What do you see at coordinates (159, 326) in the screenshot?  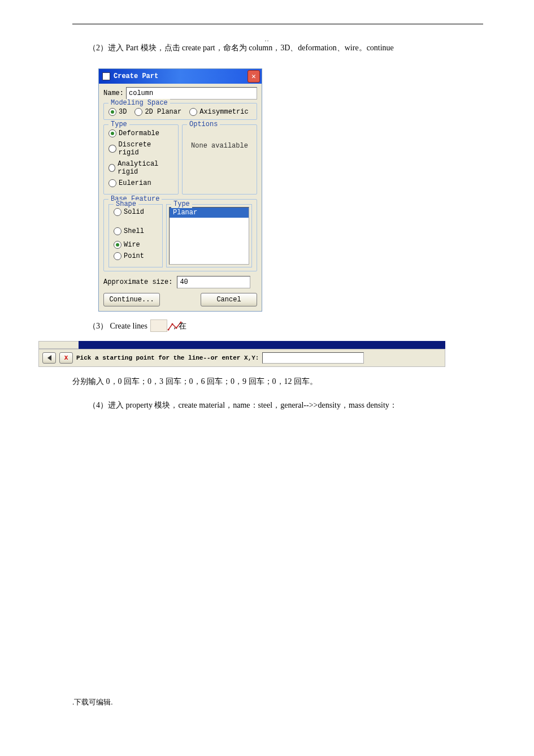 I see `create-lines-icon` at bounding box center [159, 326].